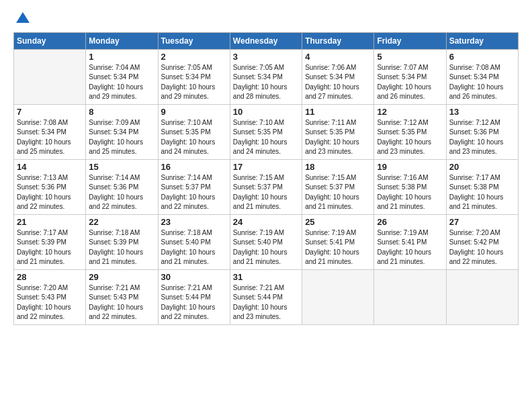 This screenshot has width=532, height=411. What do you see at coordinates (44, 302) in the screenshot?
I see `cell-info: Sunrise: 7:20 AMSunset: 5:43 PMDaylight:…` at bounding box center [44, 302].